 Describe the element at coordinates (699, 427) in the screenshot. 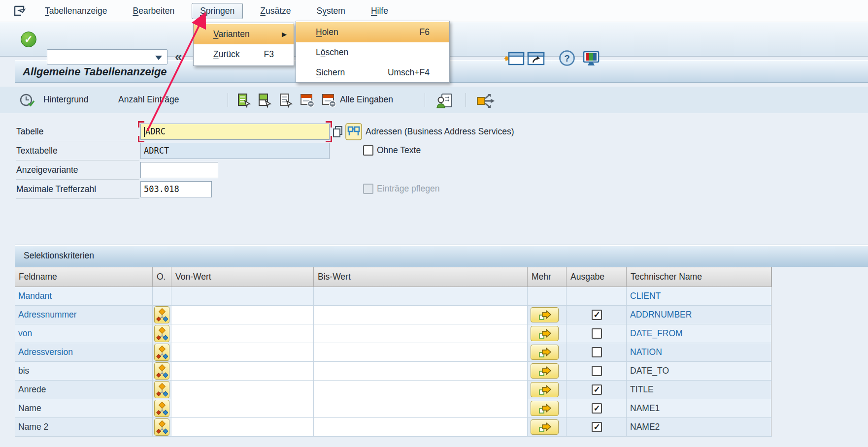

I see `technical-name-label: NAME2` at that location.